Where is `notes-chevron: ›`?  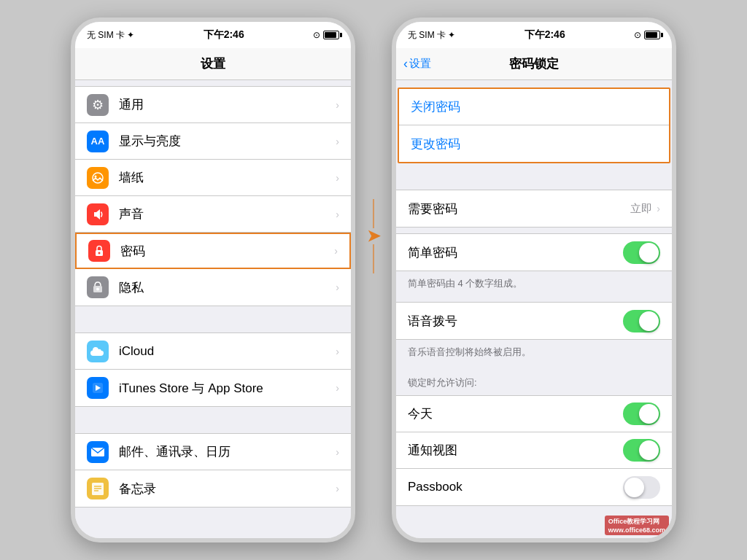 notes-chevron: › is located at coordinates (337, 489).